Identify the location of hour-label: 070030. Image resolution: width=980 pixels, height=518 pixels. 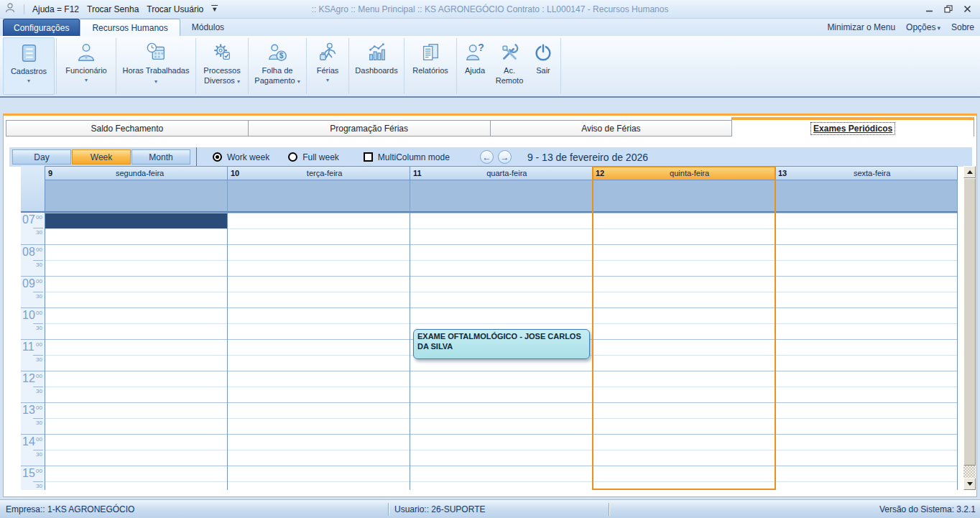
(33, 228).